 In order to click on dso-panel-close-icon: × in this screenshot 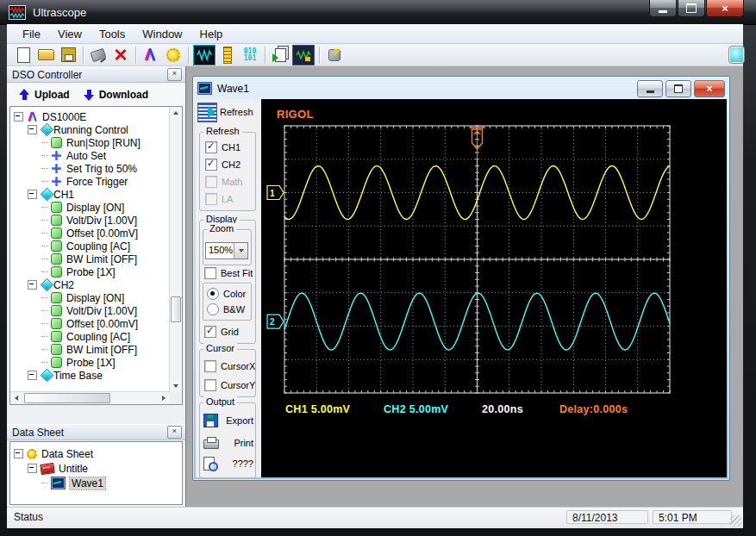, I will do `click(174, 74)`.